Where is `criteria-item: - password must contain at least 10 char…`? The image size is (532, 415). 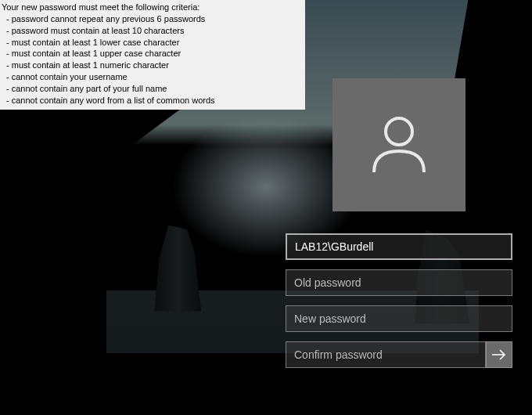 criteria-item: - password must contain at least 10 char… is located at coordinates (152, 31).